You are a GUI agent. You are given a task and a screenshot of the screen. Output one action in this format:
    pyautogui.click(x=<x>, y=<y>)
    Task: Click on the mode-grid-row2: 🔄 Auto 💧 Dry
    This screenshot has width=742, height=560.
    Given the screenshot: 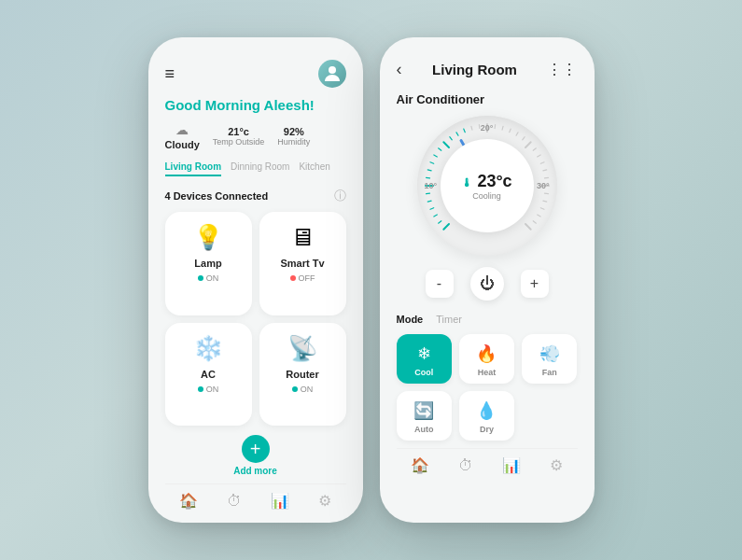 What is the action you would take?
    pyautogui.click(x=487, y=416)
    